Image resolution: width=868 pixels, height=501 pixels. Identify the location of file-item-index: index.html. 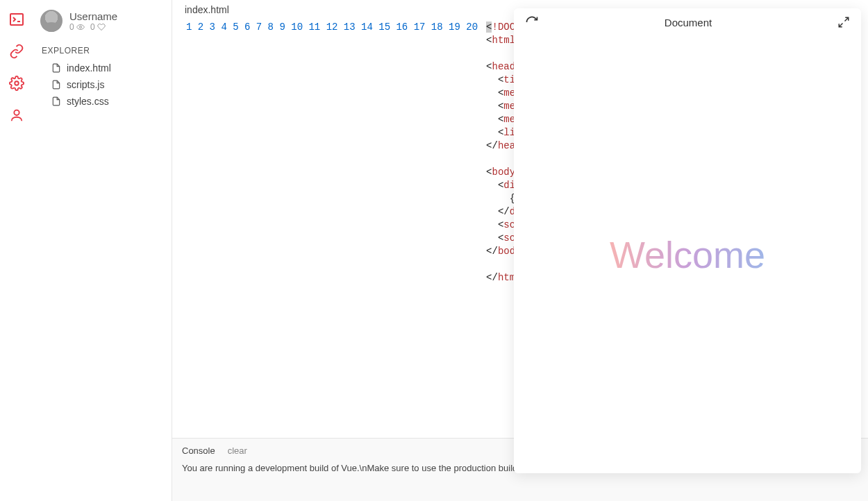
(103, 68).